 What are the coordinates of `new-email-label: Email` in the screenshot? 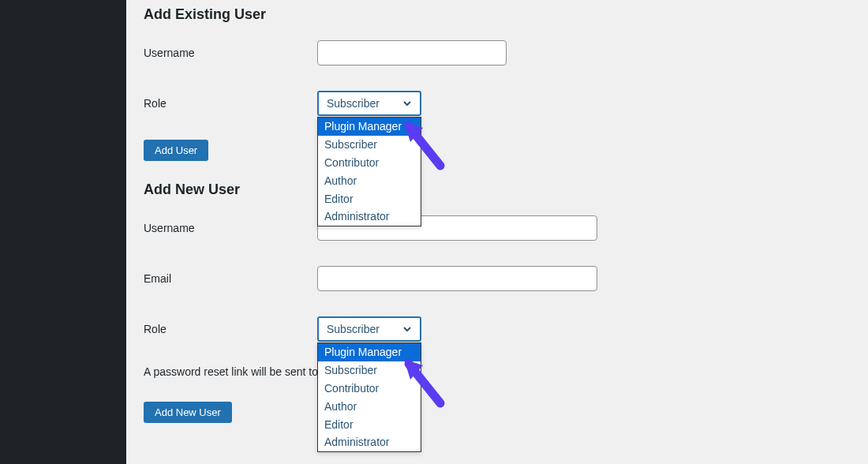 It's located at (230, 279).